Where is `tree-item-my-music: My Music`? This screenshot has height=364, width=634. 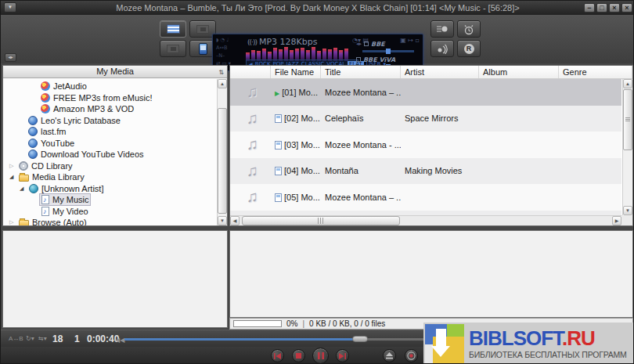
tree-item-my-music: My Music is located at coordinates (110, 200).